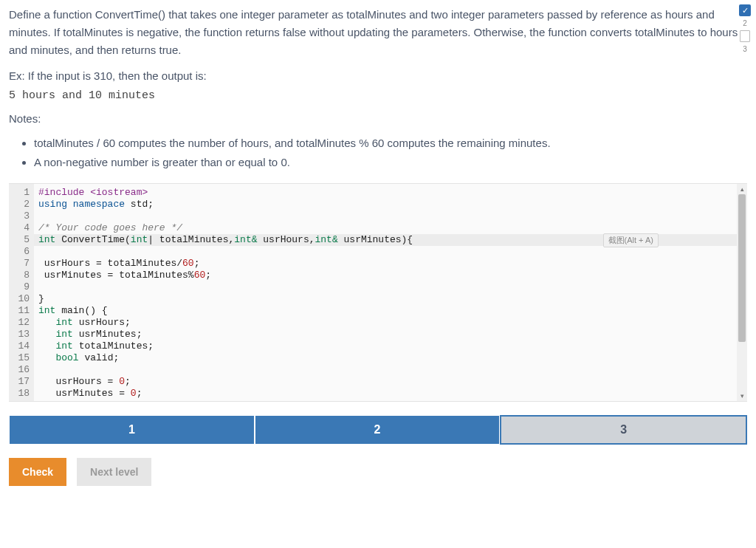 The width and height of the screenshot is (756, 548). I want to click on step-tab-2: 2, so click(378, 430).